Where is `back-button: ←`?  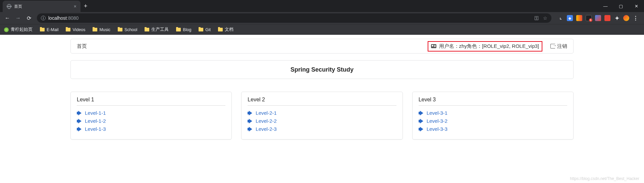 back-button: ← is located at coordinates (7, 18).